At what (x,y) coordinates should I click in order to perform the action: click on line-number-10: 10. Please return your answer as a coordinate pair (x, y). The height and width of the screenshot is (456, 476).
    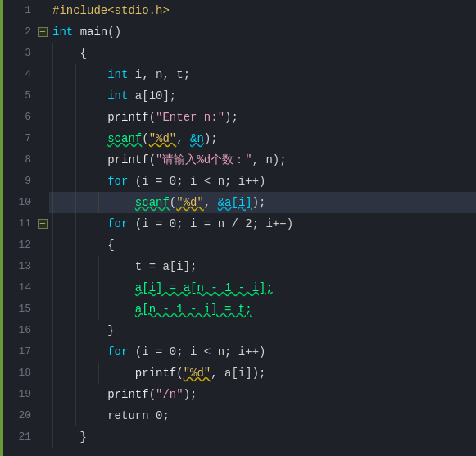
    Looking at the image, I should click on (25, 203).